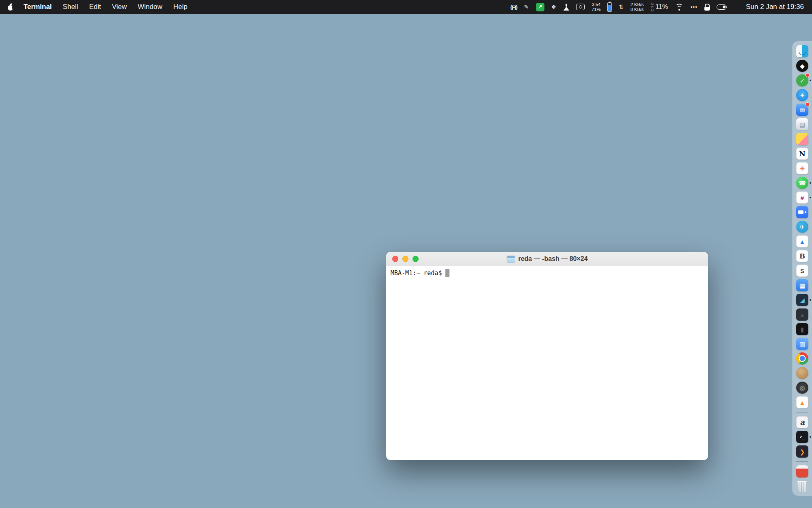  What do you see at coordinates (406, 7) in the screenshot?
I see `menu-bar: Terminal ShellEditViewWindowHelp ((•)) ✎…` at bounding box center [406, 7].